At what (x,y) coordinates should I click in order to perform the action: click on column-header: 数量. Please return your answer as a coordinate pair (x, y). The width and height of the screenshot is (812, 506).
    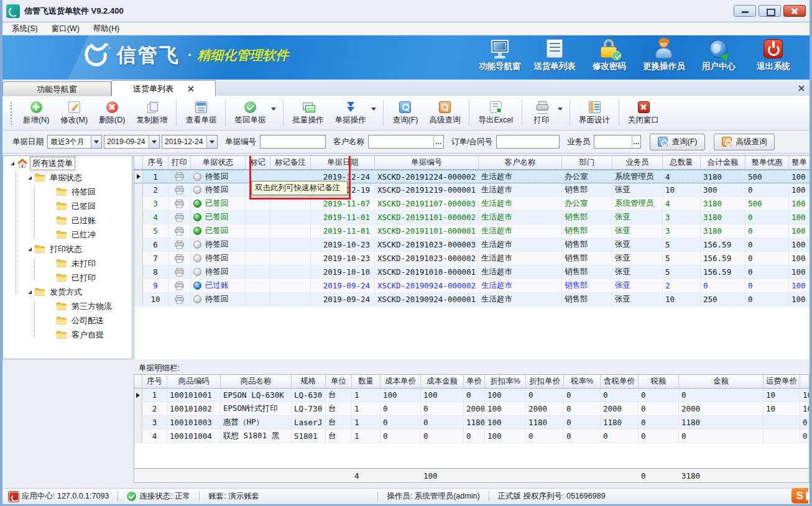
    Looking at the image, I should click on (366, 382).